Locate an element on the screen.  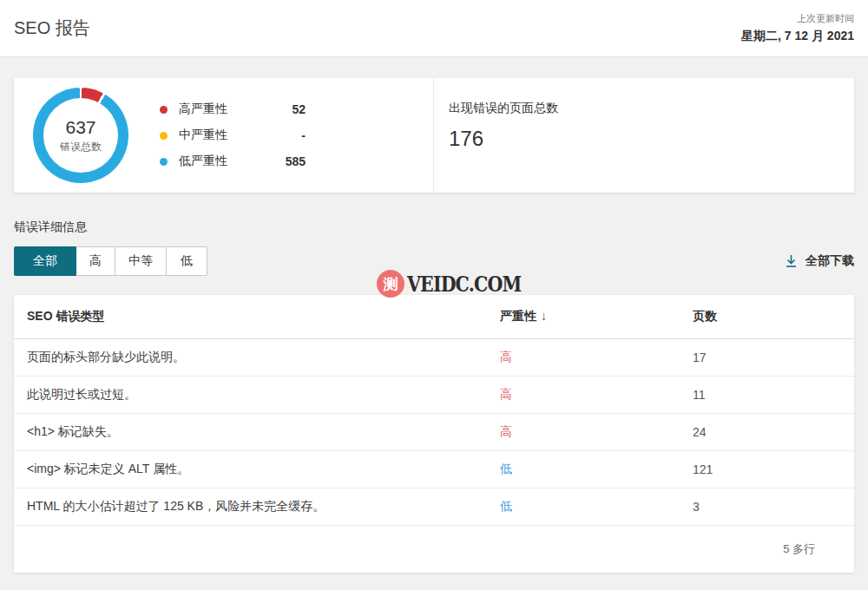
last-update-value: 星期二, 7 12 月 2021 is located at coordinates (798, 36).